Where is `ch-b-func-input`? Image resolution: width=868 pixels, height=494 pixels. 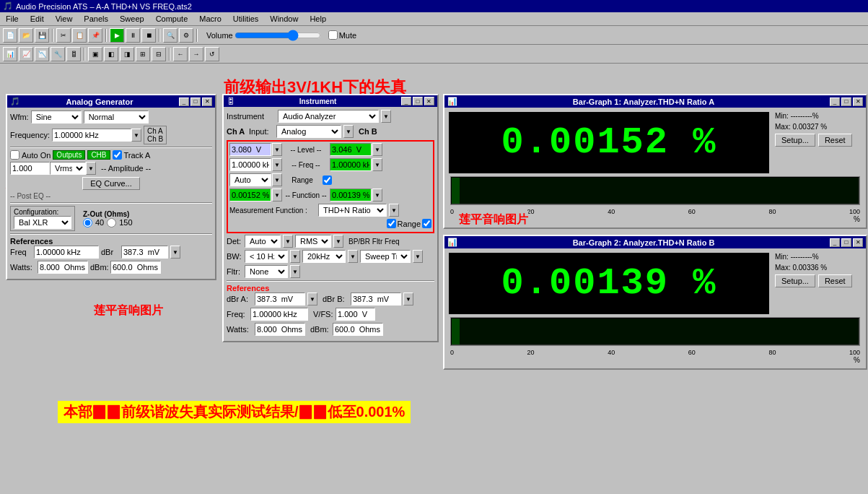 ch-b-func-input is located at coordinates (351, 195).